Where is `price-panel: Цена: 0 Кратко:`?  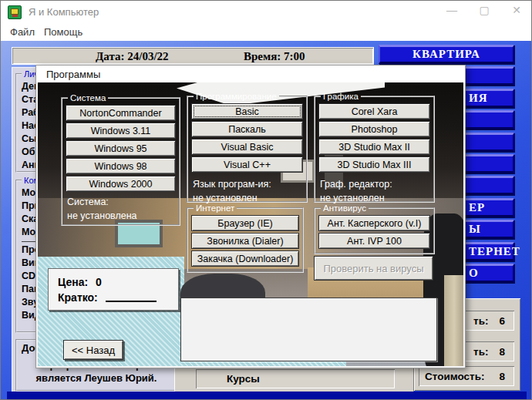 price-panel: Цена: 0 Кратко: is located at coordinates (113, 290).